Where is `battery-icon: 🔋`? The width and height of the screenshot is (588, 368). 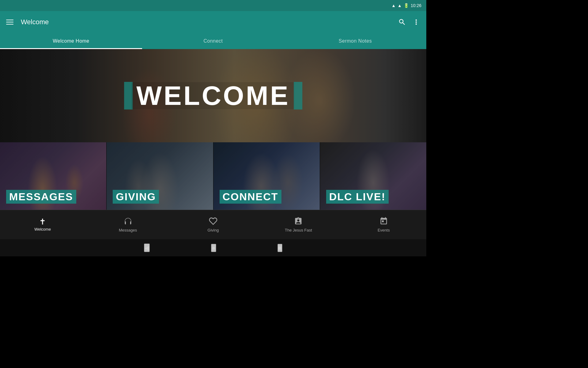
battery-icon: 🔋 is located at coordinates (406, 6).